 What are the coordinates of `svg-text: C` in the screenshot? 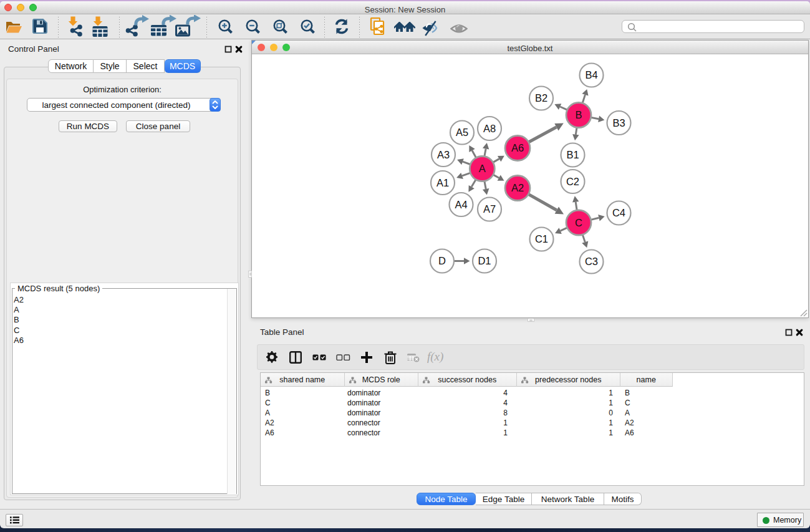 It's located at (579, 223).